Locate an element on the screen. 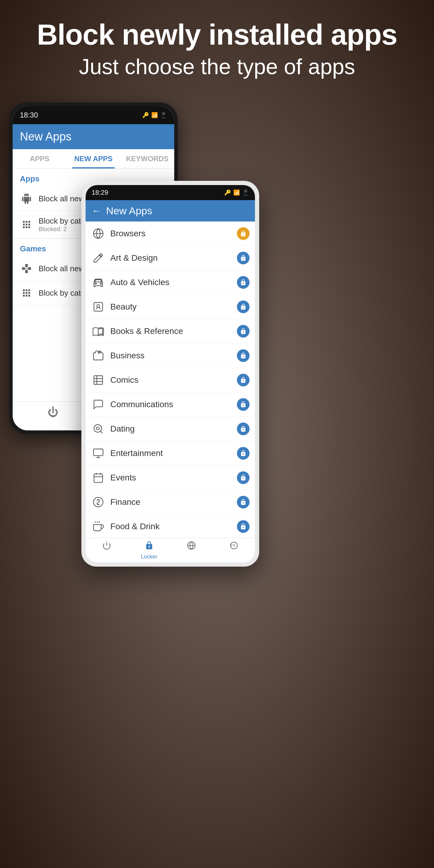 Image resolution: width=434 pixels, height=868 pixels. browsers-label: Browsers is located at coordinates (171, 234).